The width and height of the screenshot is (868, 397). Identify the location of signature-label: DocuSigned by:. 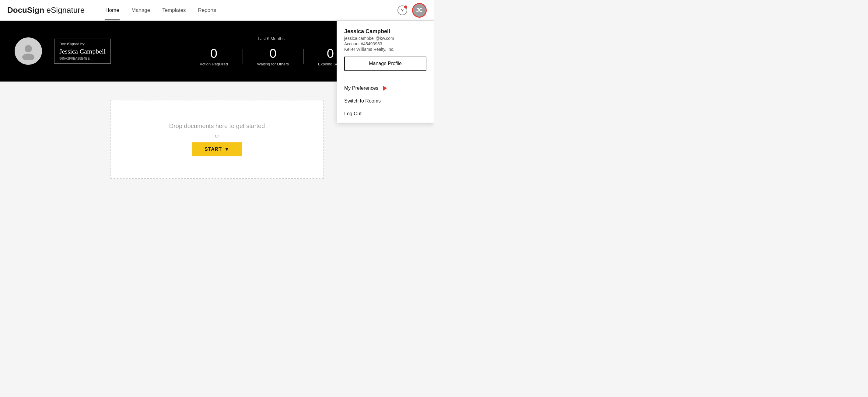
(82, 44).